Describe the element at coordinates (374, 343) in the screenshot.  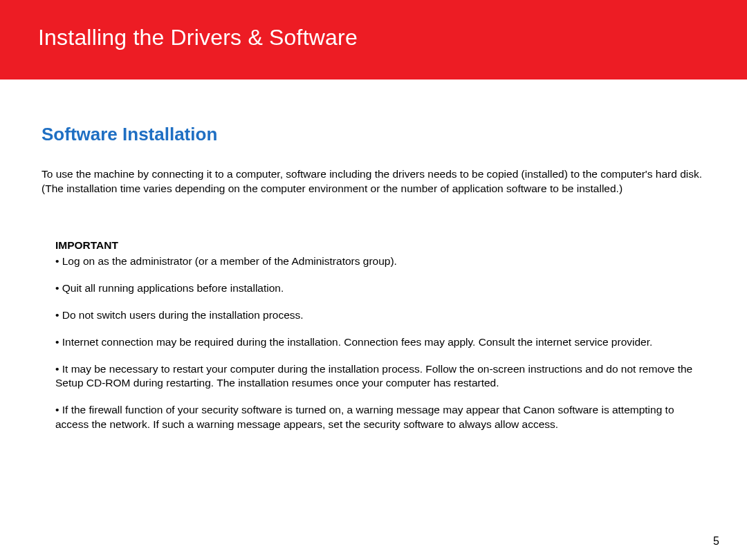
I see `bullet-item: • Internet connection may be required du…` at that location.